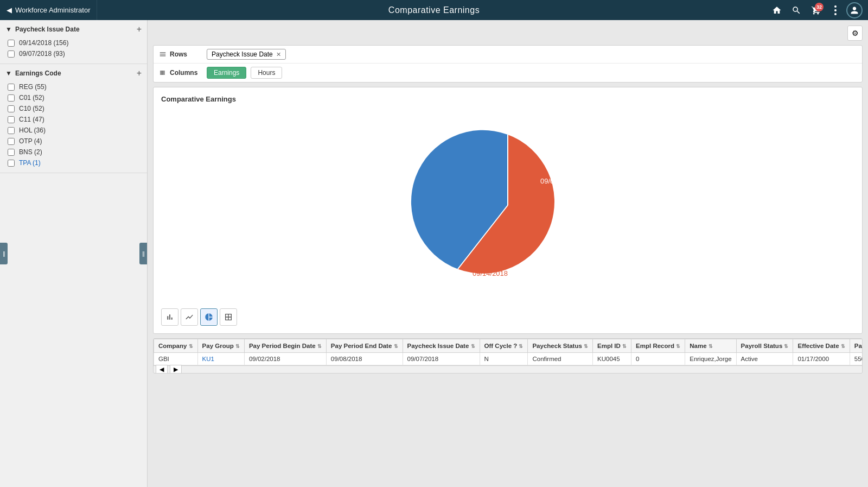  I want to click on pie-chart: 09/07/2018 09/14/2018, so click(508, 205).